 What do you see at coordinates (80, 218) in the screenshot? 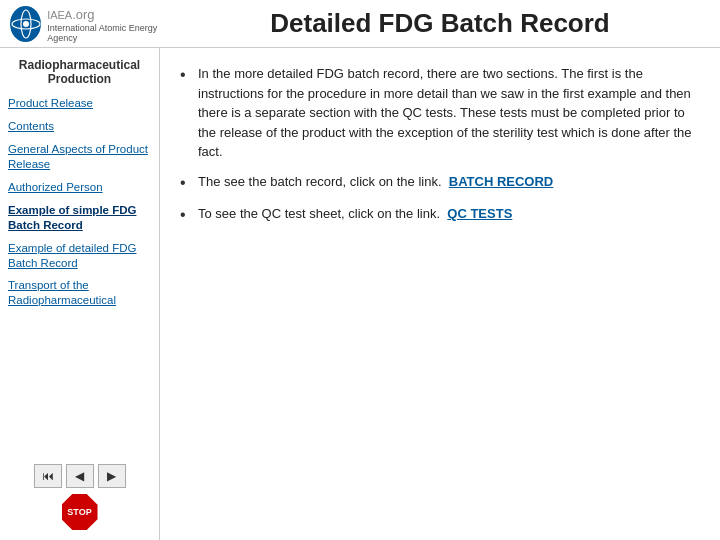
I see `sidebar-item-example-simple: Example of simple FDG Batch Record` at bounding box center [80, 218].